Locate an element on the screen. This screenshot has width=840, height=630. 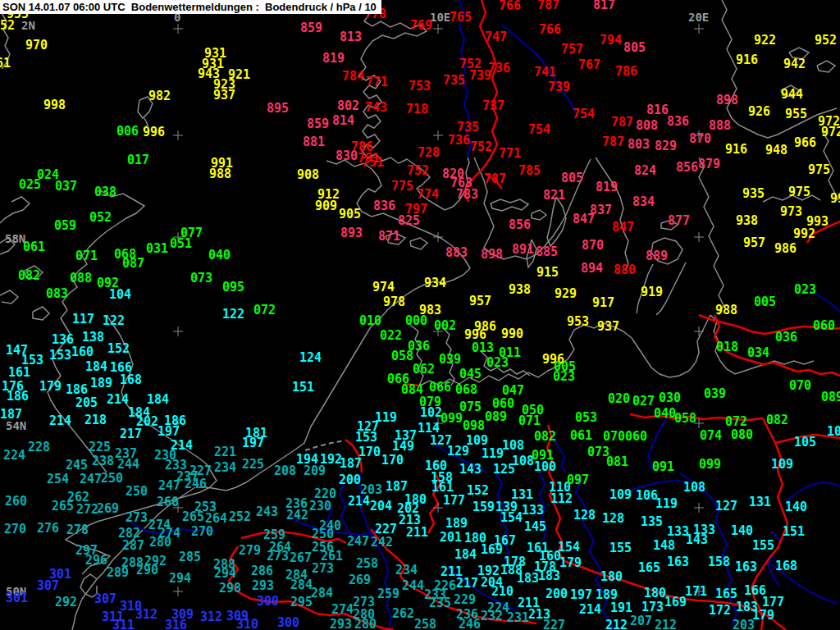
station-value: 099 is located at coordinates (451, 418).